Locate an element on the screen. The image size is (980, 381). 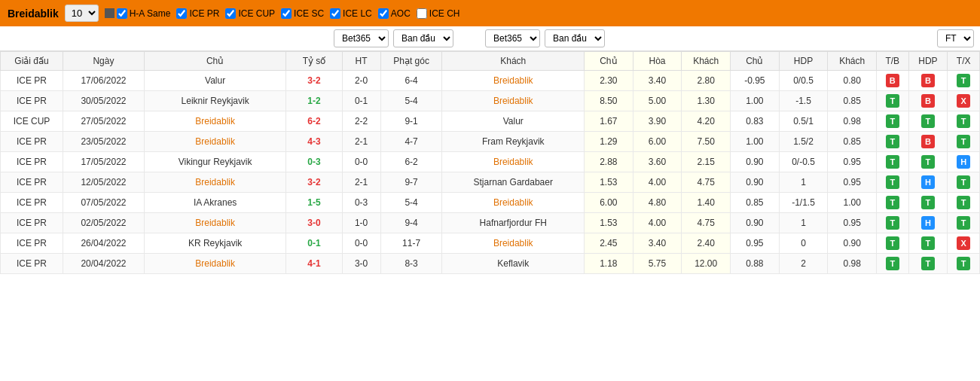
cell-ht: 0-0 is located at coordinates (362, 163).